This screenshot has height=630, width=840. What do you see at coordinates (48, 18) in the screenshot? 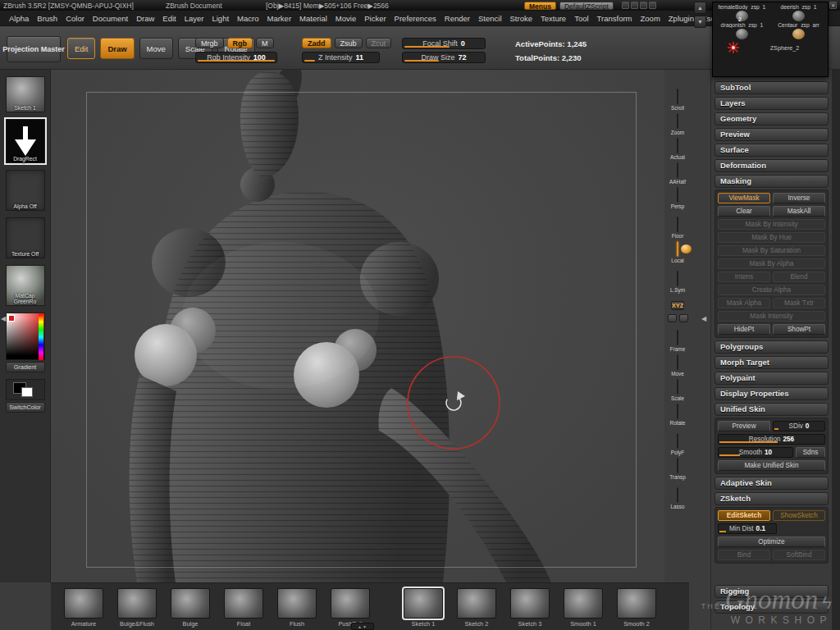
I see `menu-item: Brush` at bounding box center [48, 18].